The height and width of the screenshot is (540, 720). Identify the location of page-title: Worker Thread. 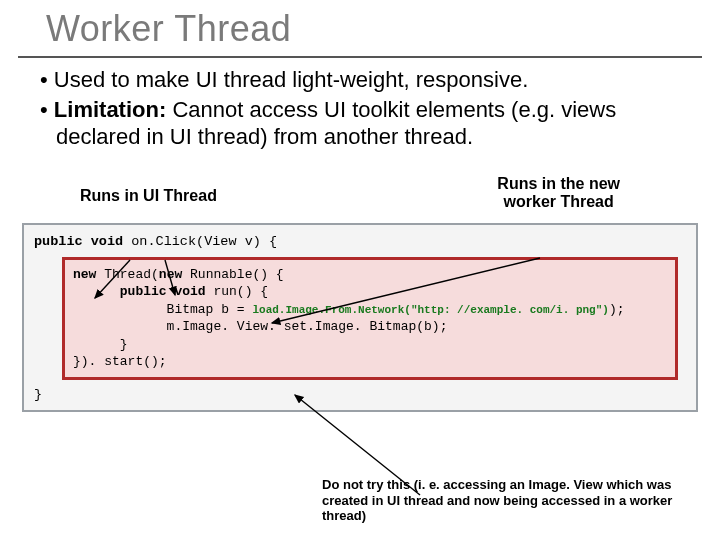
(360, 29).